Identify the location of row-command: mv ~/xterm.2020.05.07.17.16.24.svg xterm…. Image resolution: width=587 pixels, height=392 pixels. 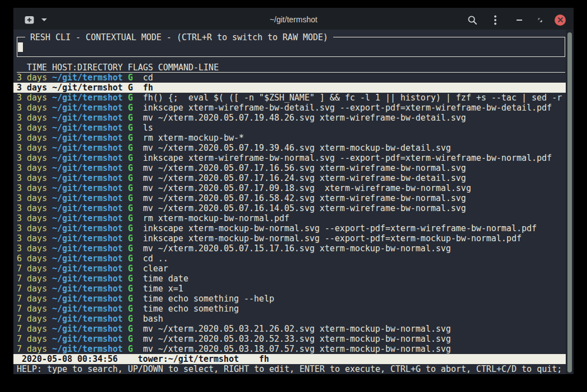
(305, 178).